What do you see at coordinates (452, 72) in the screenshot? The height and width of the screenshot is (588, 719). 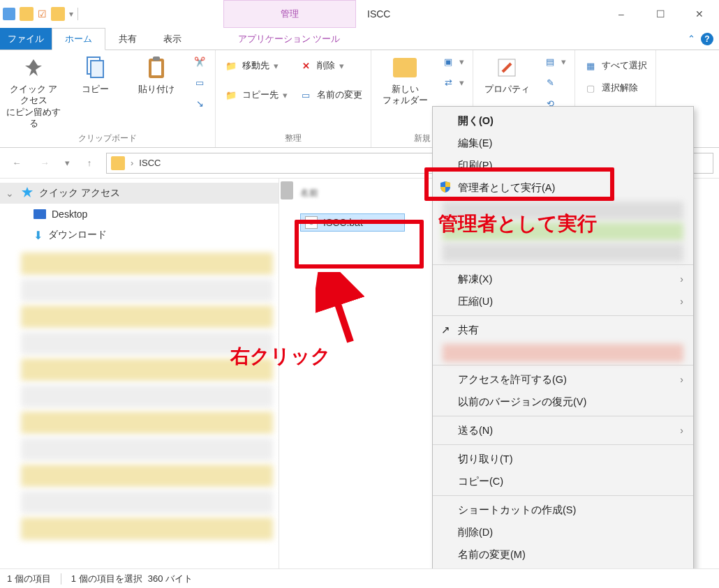 I see `new-item-extras: ▣▾ ⇄▾` at bounding box center [452, 72].